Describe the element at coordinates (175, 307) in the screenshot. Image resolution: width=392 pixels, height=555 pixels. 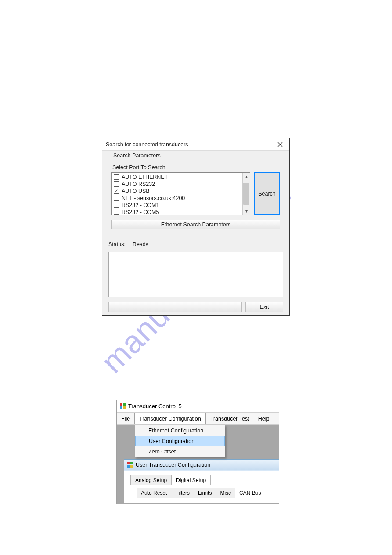
I see `empty-button` at that location.